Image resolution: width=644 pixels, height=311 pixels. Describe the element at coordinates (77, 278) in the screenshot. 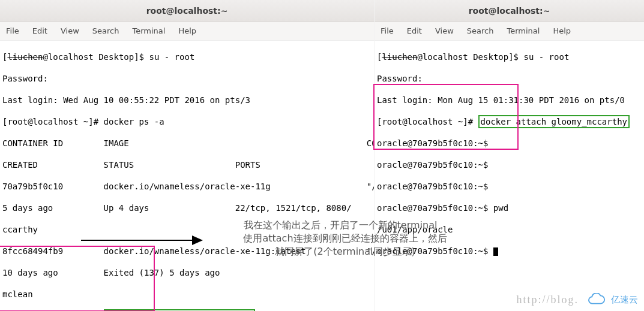

I see `highlight-sync-output-left` at that location.